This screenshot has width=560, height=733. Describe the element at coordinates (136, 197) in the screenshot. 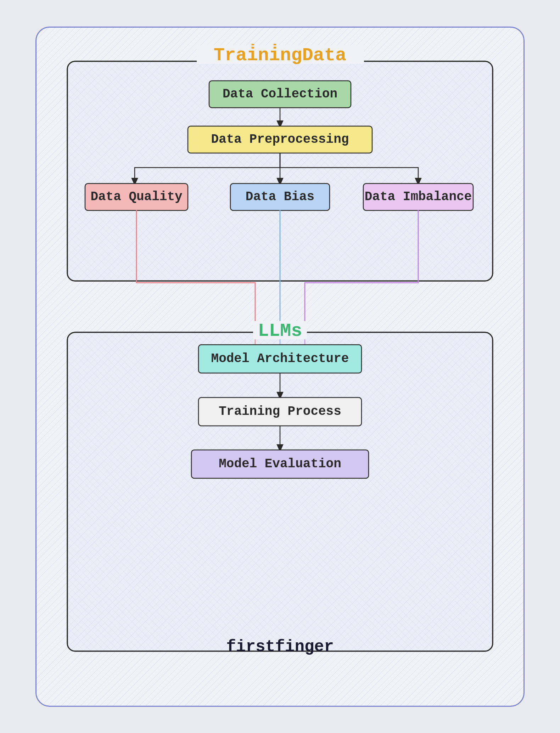

I see `data-quality-node: Data Quality` at that location.